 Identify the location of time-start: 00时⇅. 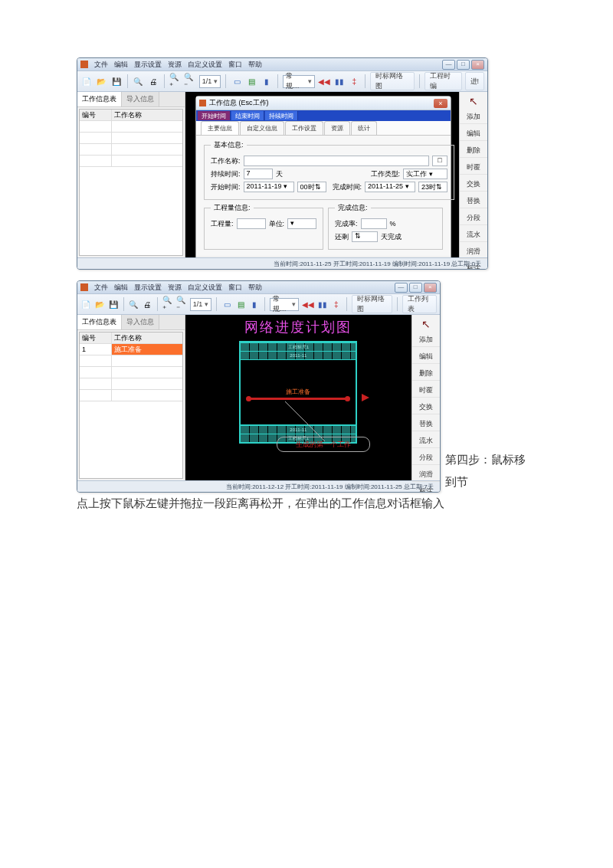
(312, 187).